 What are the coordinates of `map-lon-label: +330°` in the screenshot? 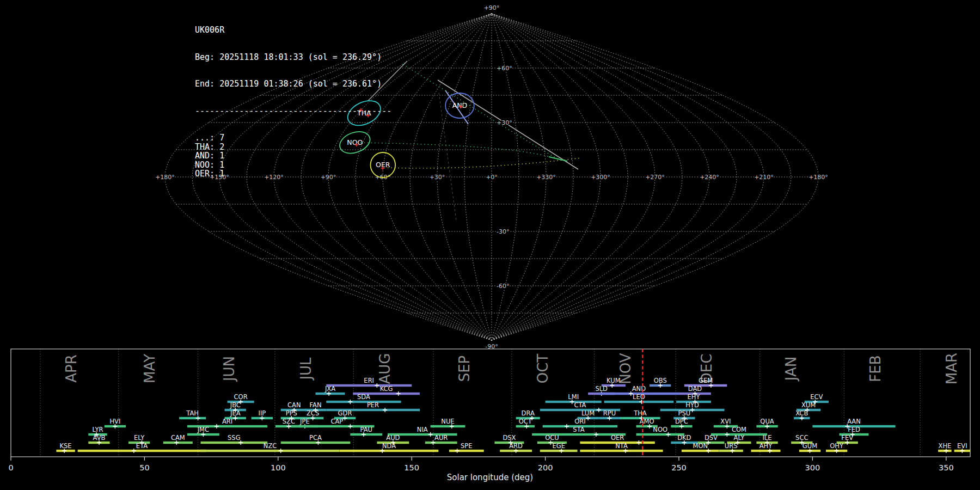 It's located at (546, 177).